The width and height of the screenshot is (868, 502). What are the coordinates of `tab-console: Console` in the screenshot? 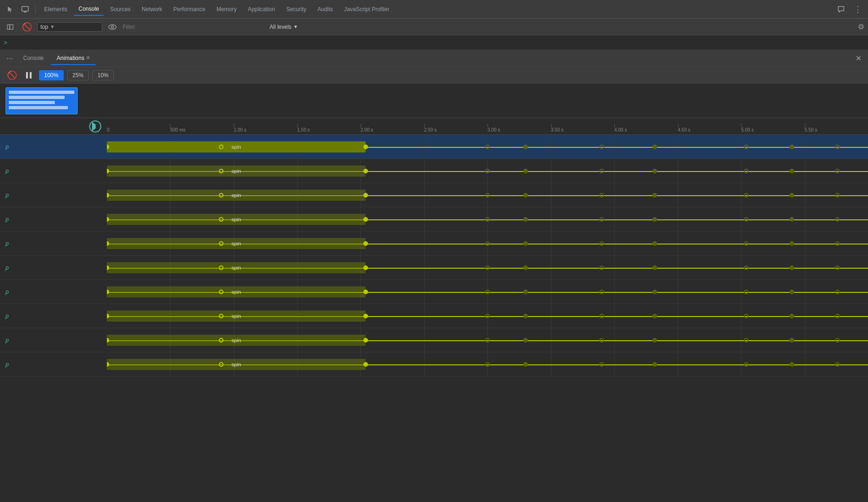 It's located at (89, 9).